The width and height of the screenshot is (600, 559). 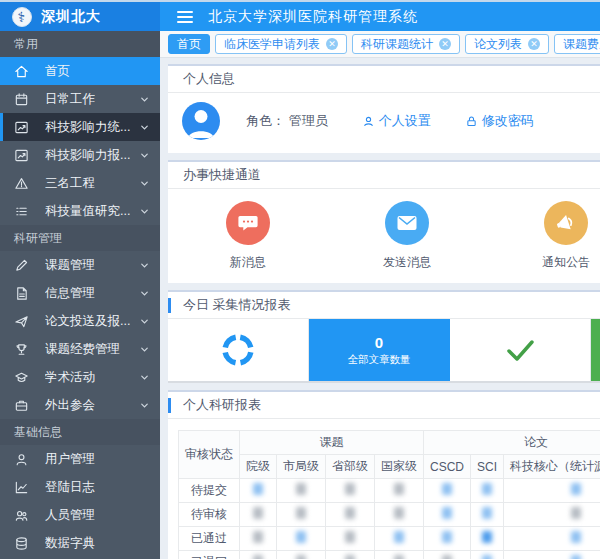 What do you see at coordinates (406, 236) in the screenshot?
I see `quick-channel-item-1: 发送消息` at bounding box center [406, 236].